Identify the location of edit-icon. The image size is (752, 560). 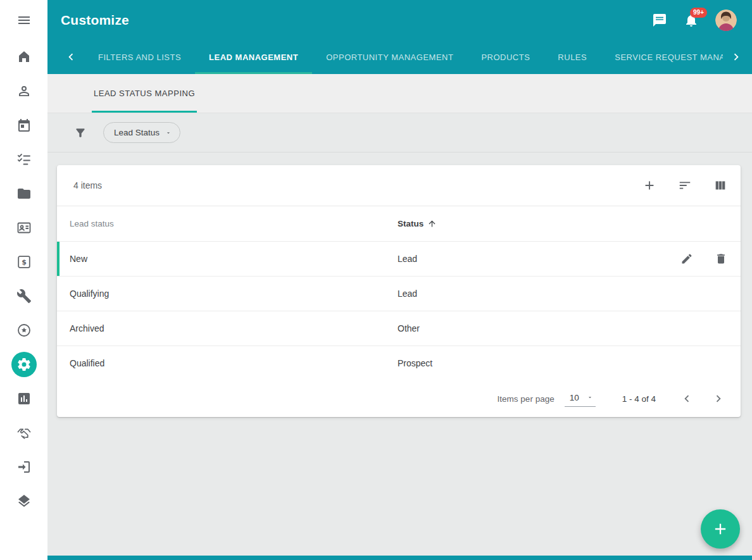
(687, 259).